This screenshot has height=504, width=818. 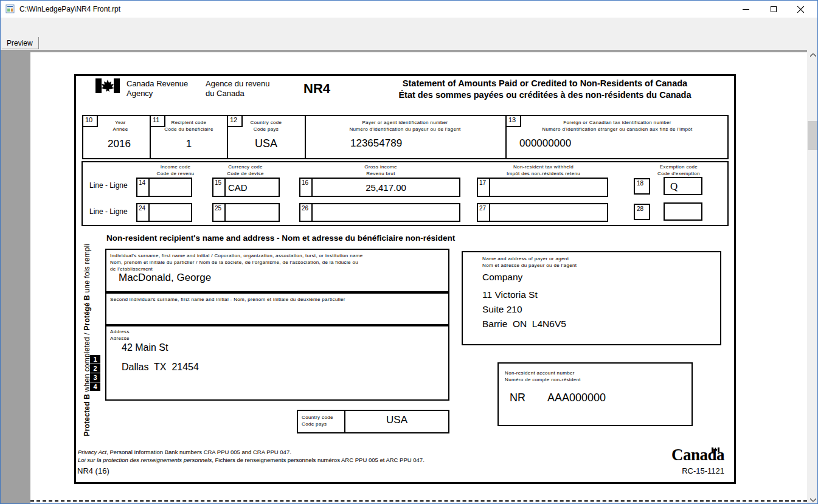 I want to click on exemption-code-label: Exemption codeCode d'exemption, so click(x=679, y=170).